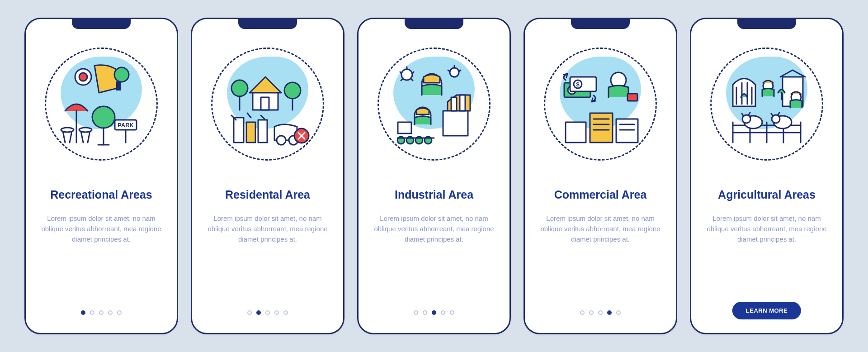 This screenshot has width=868, height=352. I want to click on screen-title: Agricultural Areas, so click(767, 195).